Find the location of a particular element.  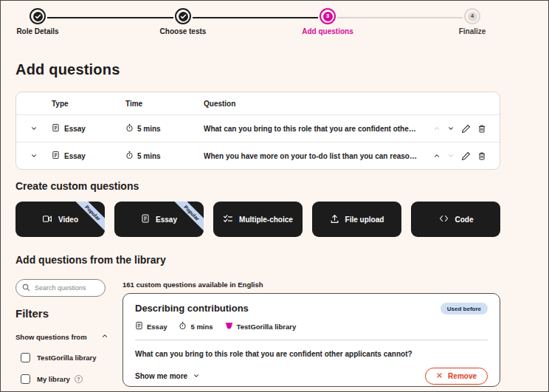

step-number: 4 is located at coordinates (472, 16).